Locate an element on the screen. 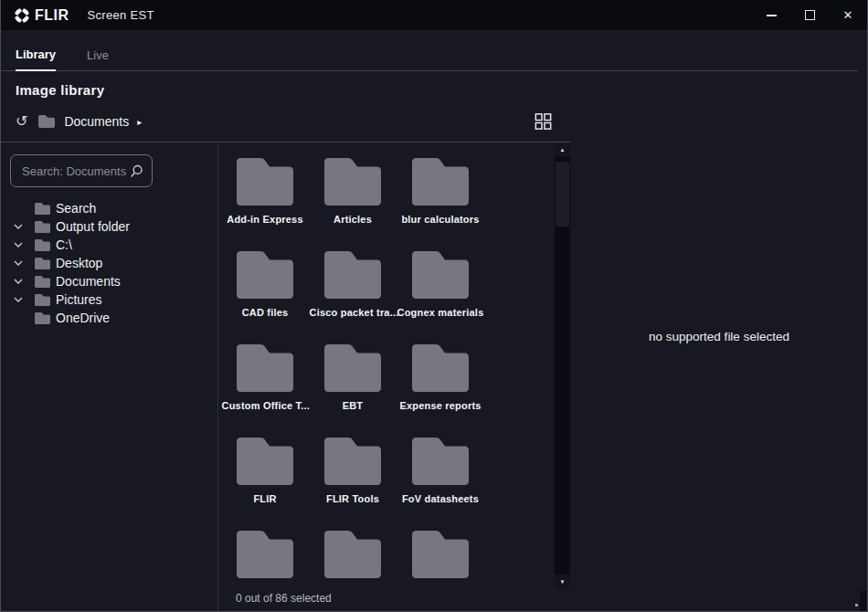  window-corner is located at coordinates (863, 601).